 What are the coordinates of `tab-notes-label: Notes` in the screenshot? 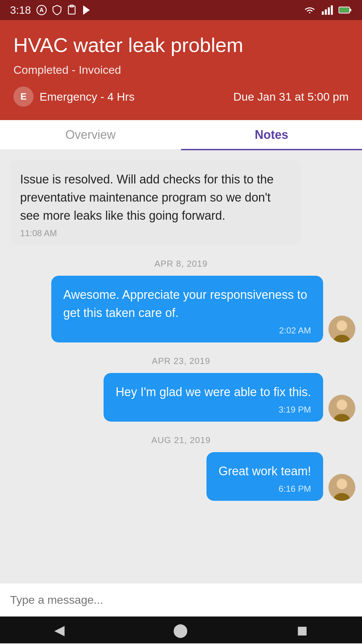 It's located at (272, 135).